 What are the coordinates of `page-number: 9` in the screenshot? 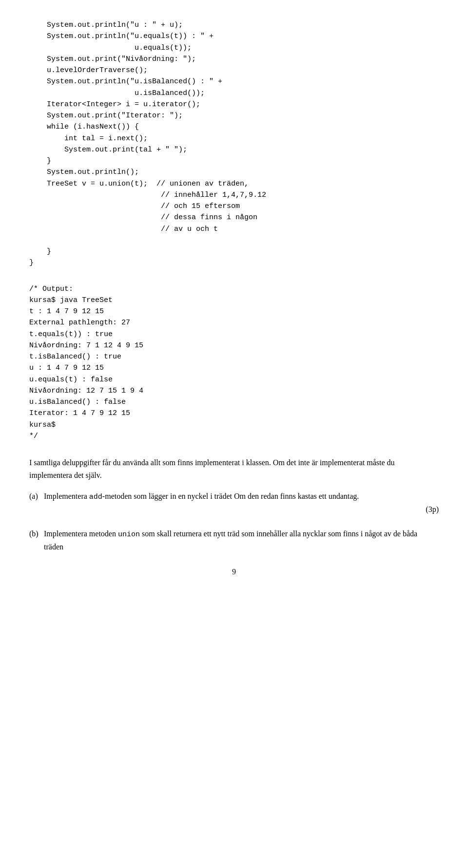 It's located at (234, 572).